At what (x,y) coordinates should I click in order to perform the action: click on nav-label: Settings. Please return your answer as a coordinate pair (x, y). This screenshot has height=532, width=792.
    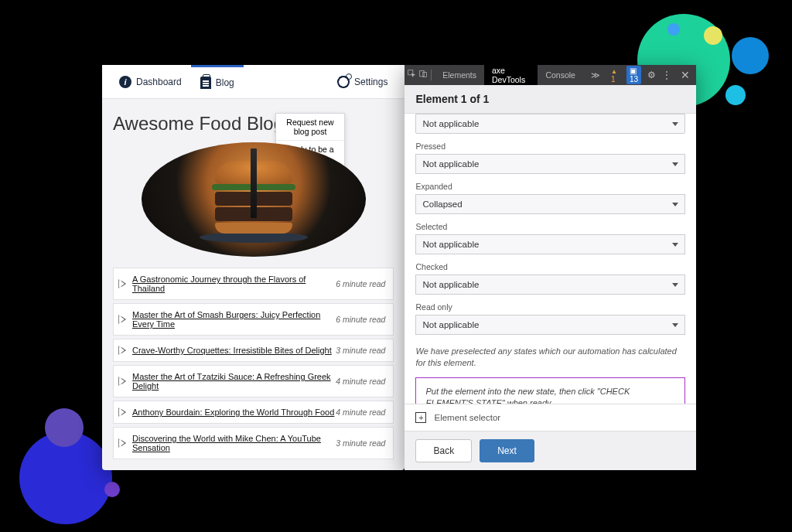
    Looking at the image, I should click on (371, 82).